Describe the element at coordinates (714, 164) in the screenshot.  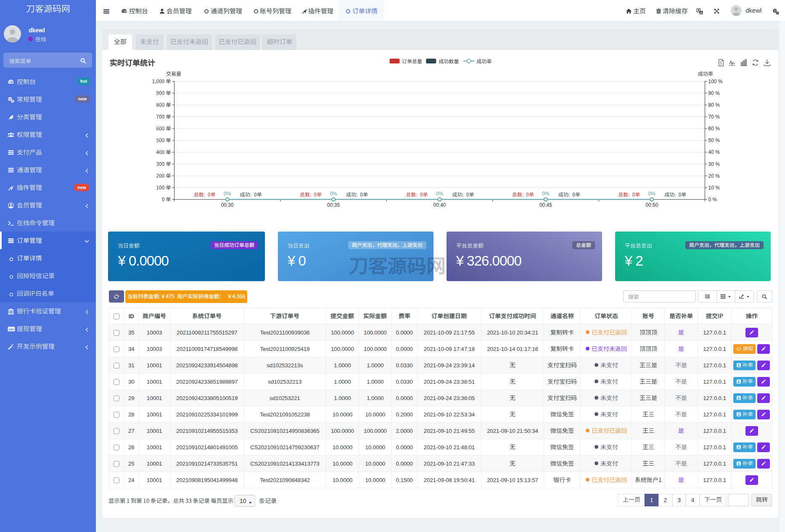
I see `svg-text: 30 %` at that location.